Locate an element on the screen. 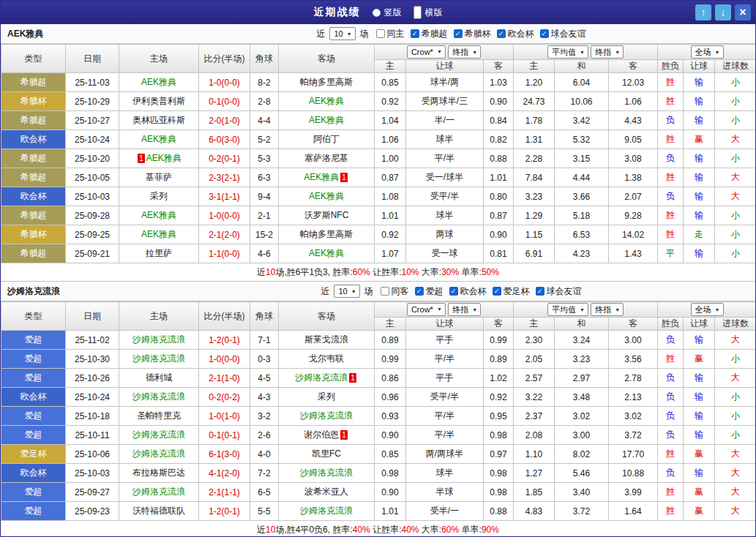 The height and width of the screenshot is (537, 756). result-handicap: 赢 is located at coordinates (700, 492).